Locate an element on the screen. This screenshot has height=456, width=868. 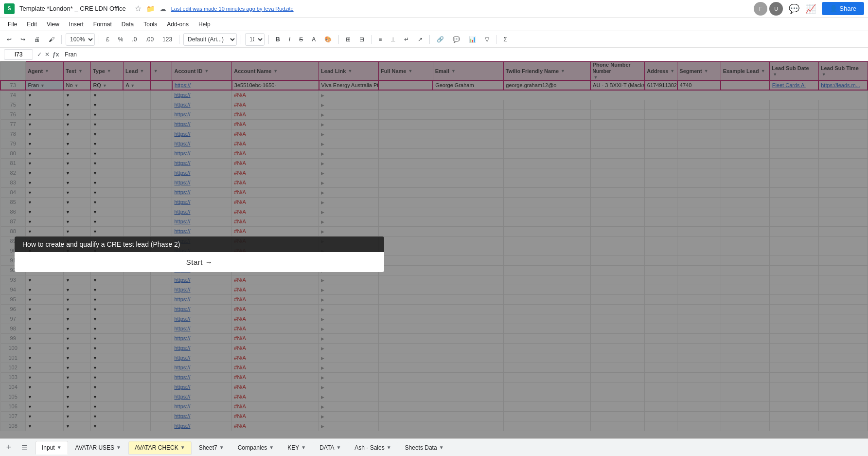
document-title: Template *London* _ CRE LDN Office is located at coordinates (73, 9).